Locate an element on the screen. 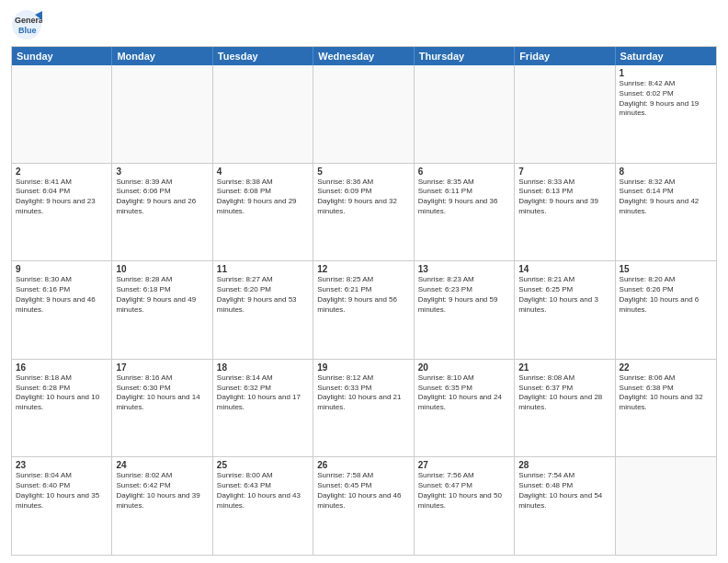 Image resolution: width=728 pixels, height=563 pixels. day-number: 9 is located at coordinates (62, 269).